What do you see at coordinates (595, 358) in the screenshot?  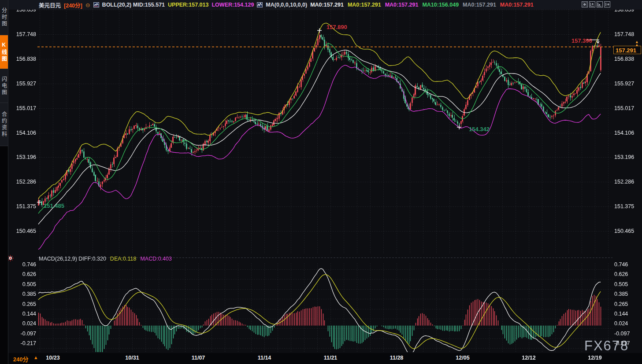 I see `date-tick: 12/19` at bounding box center [595, 358].